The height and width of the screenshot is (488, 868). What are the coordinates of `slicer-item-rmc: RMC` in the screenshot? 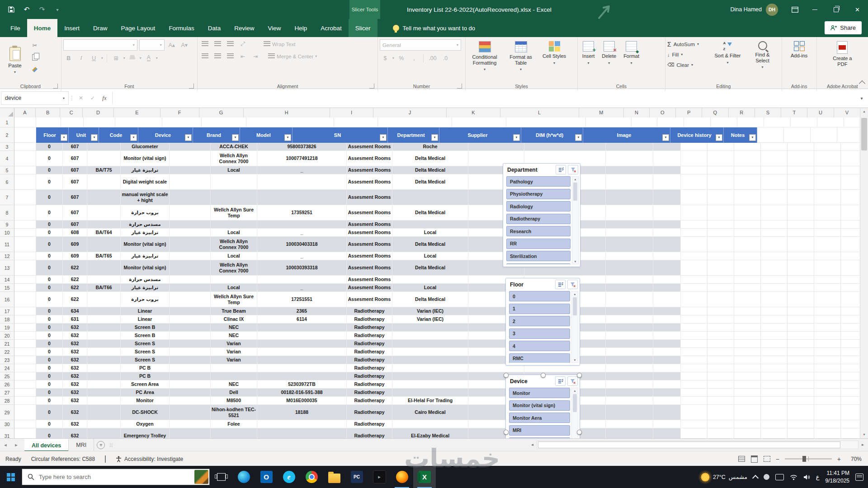 It's located at (540, 358).